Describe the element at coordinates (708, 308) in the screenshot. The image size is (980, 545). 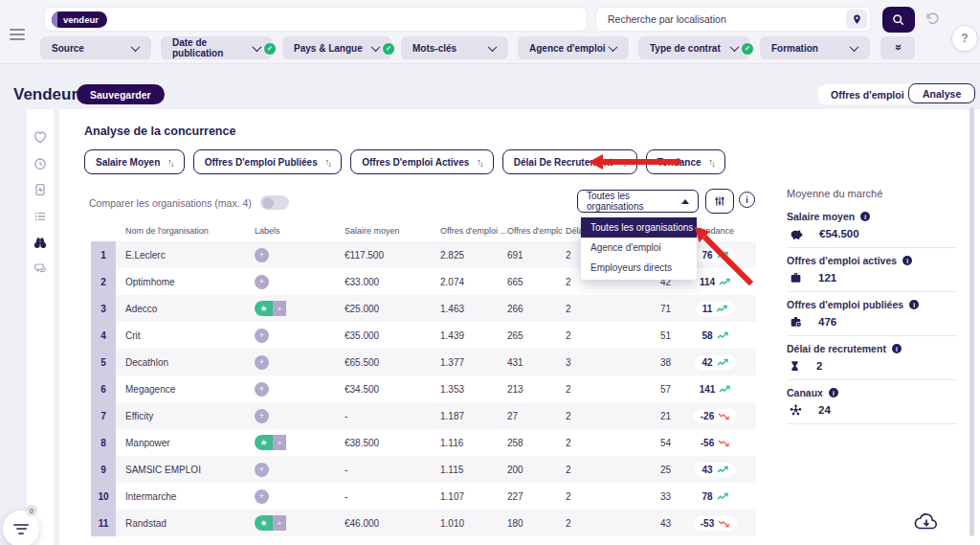
I see `trend-value: 11` at that location.